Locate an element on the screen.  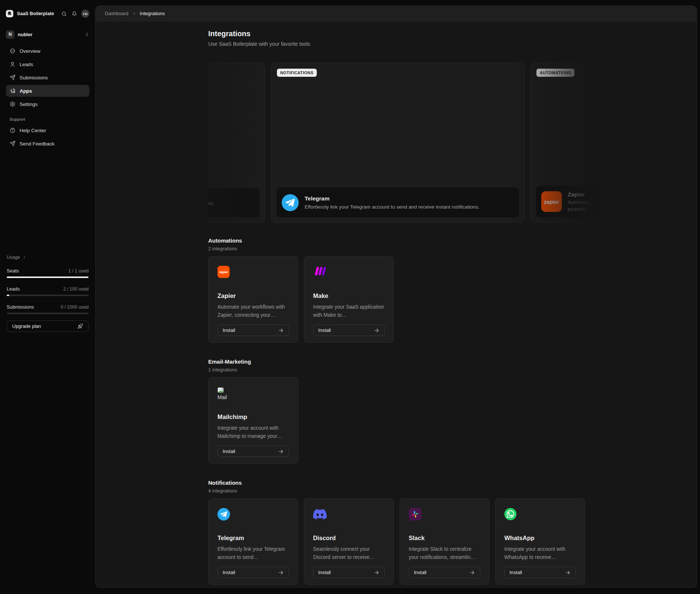
sidebar-item-settings: Settings is located at coordinates (48, 104).